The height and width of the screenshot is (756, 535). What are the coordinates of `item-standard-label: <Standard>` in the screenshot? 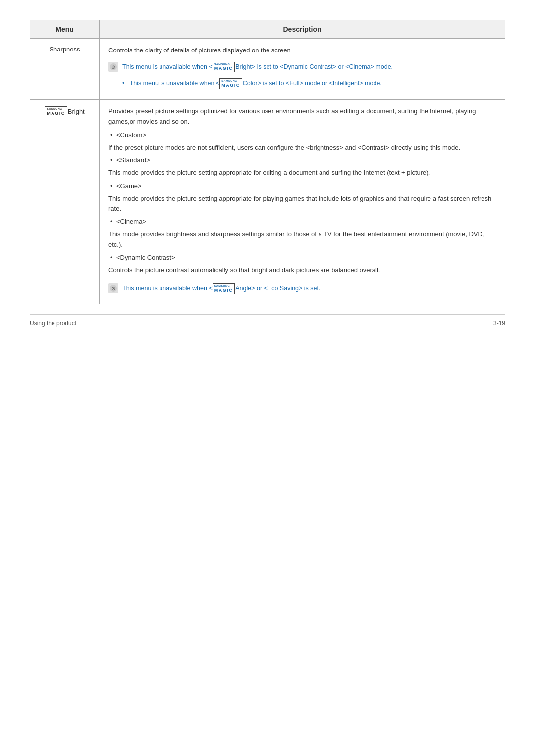 It's located at (133, 160).